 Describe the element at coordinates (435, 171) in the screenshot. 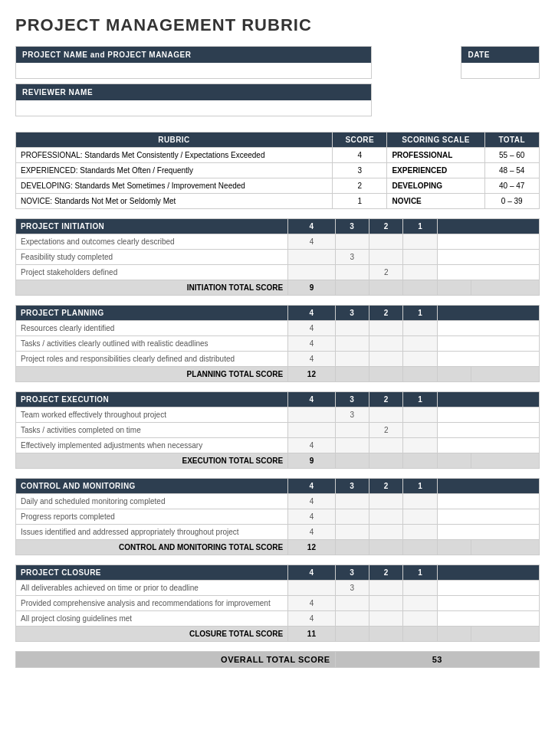

I see `scale-label: EXPERIENCED` at that location.